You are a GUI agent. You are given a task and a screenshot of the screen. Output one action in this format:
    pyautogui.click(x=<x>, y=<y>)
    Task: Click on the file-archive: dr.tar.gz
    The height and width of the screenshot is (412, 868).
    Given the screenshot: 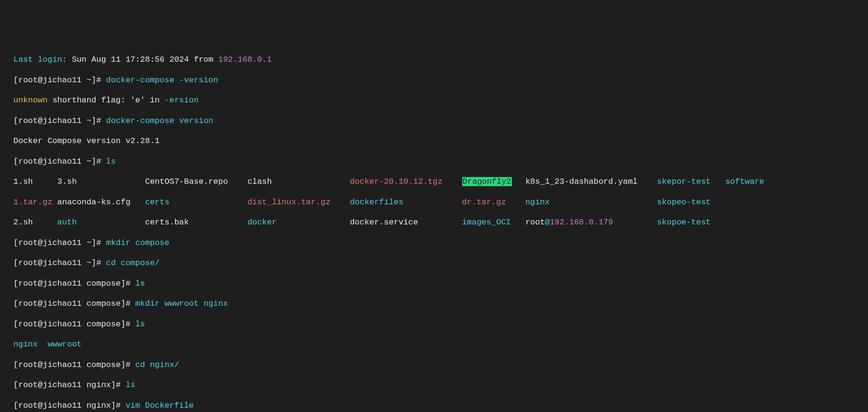 What is the action you would take?
    pyautogui.click(x=494, y=202)
    